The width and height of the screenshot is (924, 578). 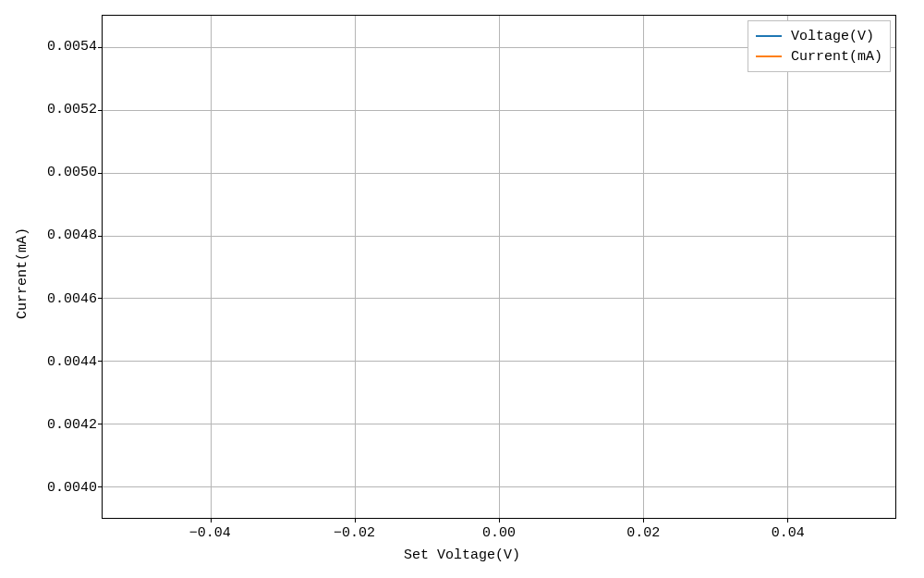 What do you see at coordinates (788, 533) in the screenshot?
I see `x-tick-label: 0.04` at bounding box center [788, 533].